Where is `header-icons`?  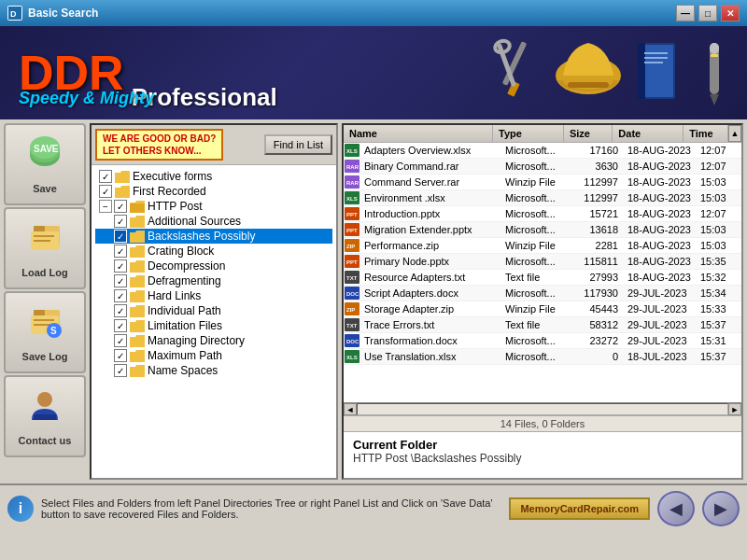
header-icons is located at coordinates (609, 73).